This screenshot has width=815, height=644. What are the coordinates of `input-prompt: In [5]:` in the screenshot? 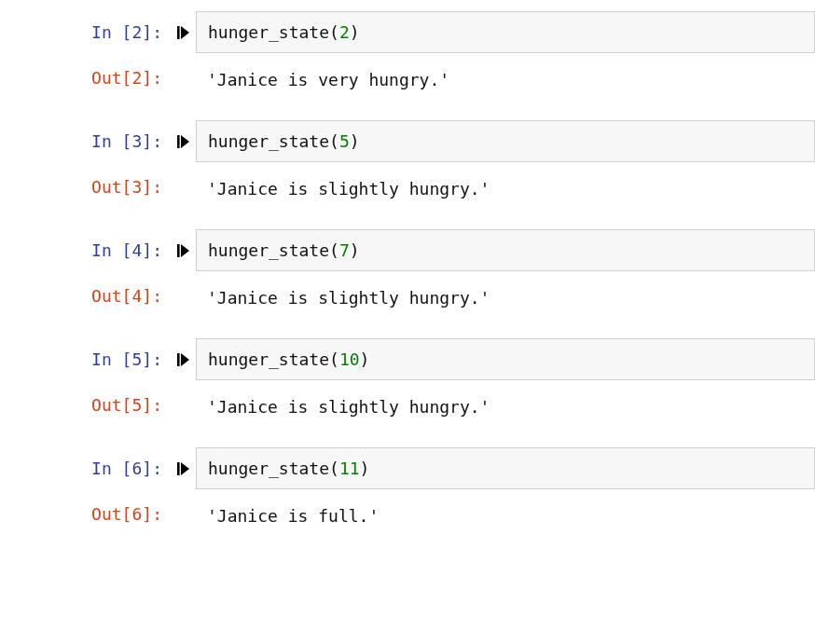 It's located at (88, 360).